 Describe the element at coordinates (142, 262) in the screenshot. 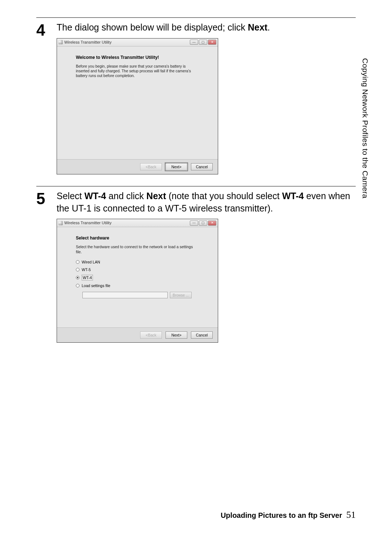

I see `radio-wired-lan: Wired LAN` at that location.